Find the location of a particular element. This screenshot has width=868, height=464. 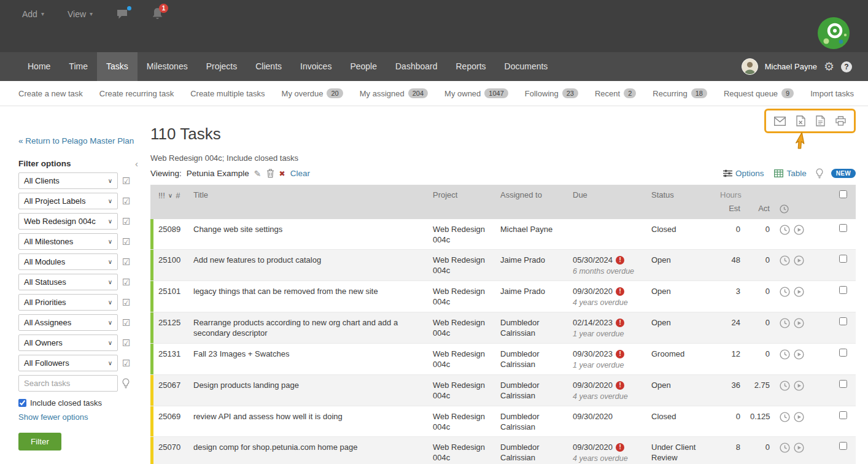

task-title-link: design comp for shop.petunia.com home pa… is located at coordinates (275, 447).